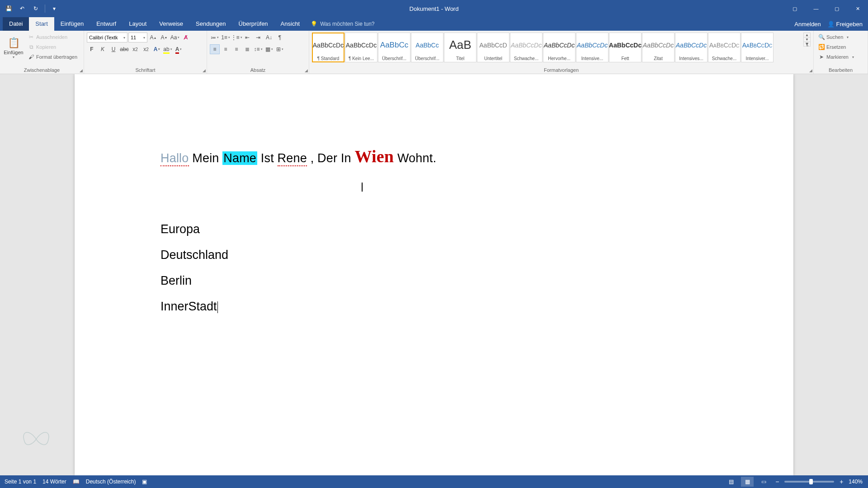 The height and width of the screenshot is (488, 868). I want to click on decrease-indent-button: ⇤, so click(247, 38).